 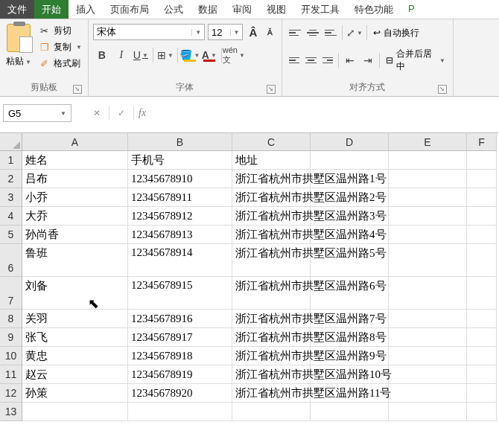 I want to click on cell: 12345678911, so click(x=180, y=198).